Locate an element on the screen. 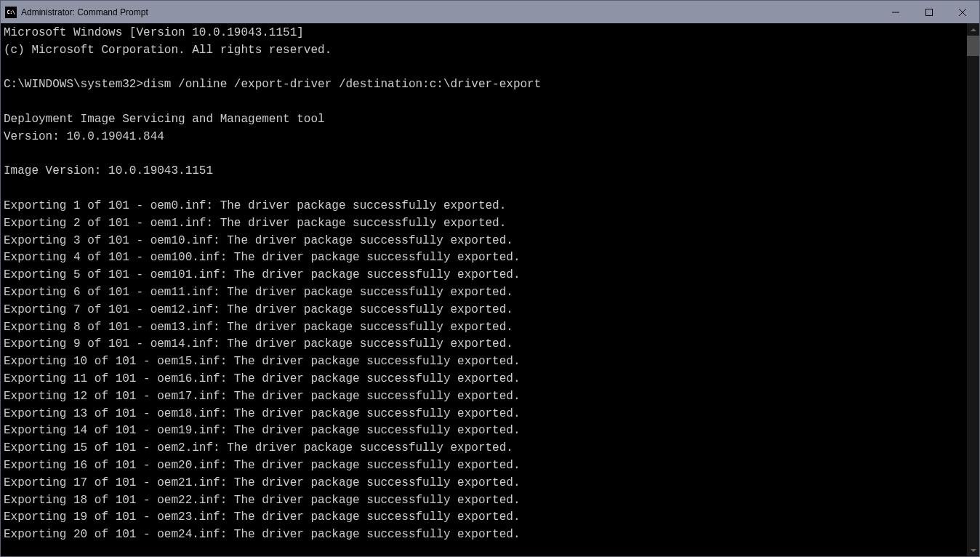 The width and height of the screenshot is (980, 557). minimize-button is located at coordinates (896, 12).